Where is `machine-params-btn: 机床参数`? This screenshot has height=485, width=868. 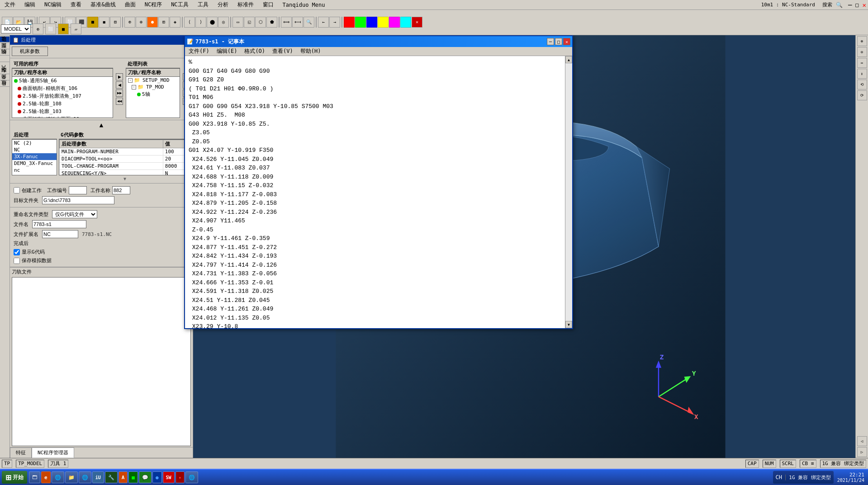 machine-params-btn: 机床参数 is located at coordinates (30, 52).